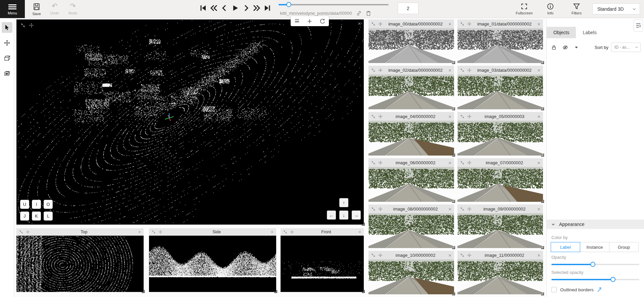 This screenshot has width=644, height=297. Describe the element at coordinates (309, 21) in the screenshot. I see `add-icon` at that location.